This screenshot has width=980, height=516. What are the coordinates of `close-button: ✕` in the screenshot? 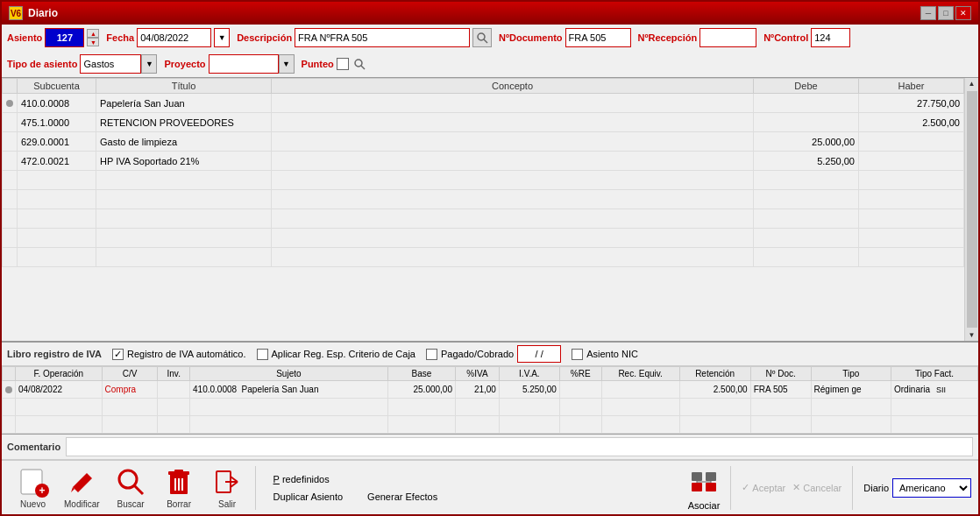 It's located at (963, 13).